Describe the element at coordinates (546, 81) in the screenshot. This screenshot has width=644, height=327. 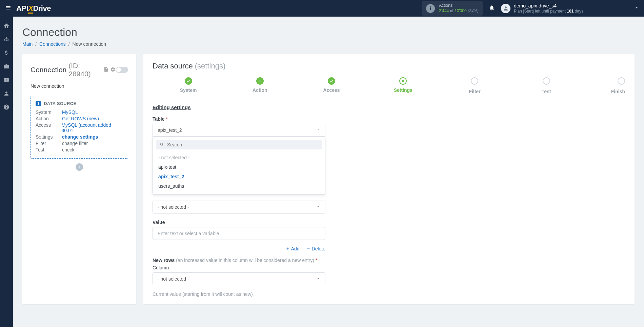
I see `step-test-circle` at that location.